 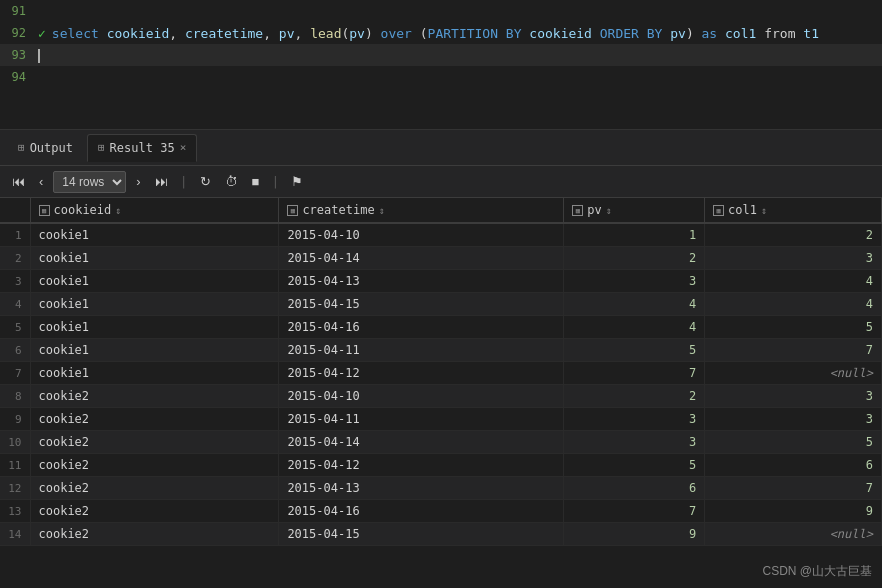 What do you see at coordinates (15, 210) in the screenshot?
I see `row-number-header` at bounding box center [15, 210].